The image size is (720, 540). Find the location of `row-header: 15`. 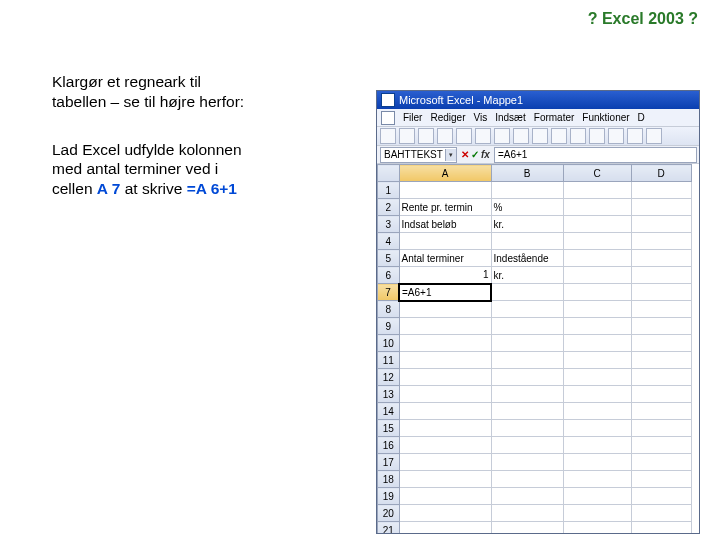

row-header: 15 is located at coordinates (389, 428).